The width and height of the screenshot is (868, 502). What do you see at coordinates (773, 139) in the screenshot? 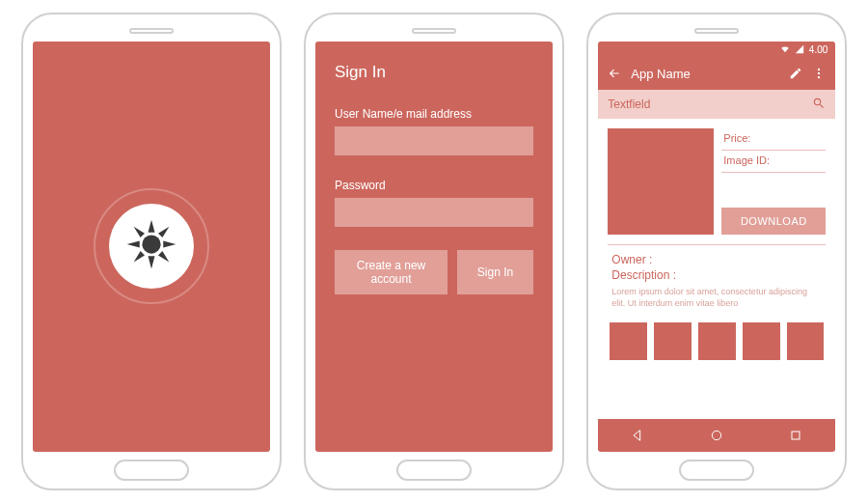
I see `price-label: Price:` at bounding box center [773, 139].